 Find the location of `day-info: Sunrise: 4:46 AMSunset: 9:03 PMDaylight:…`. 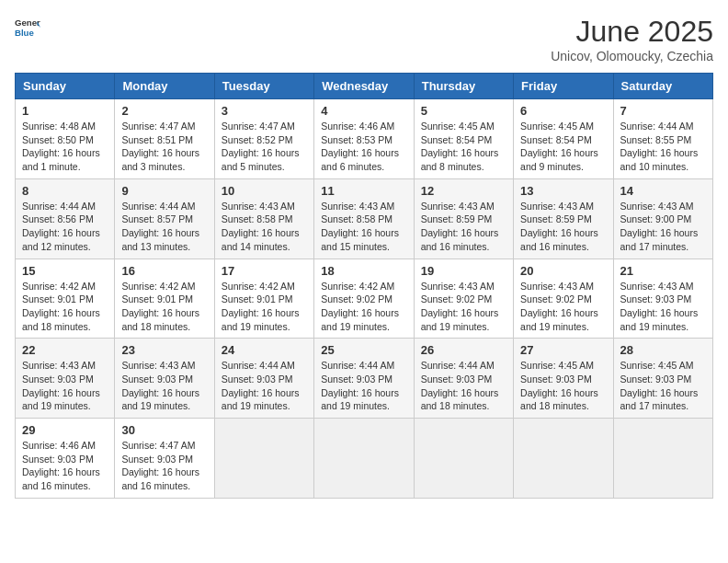

day-info: Sunrise: 4:46 AMSunset: 9:03 PMDaylight:… is located at coordinates (64, 465).